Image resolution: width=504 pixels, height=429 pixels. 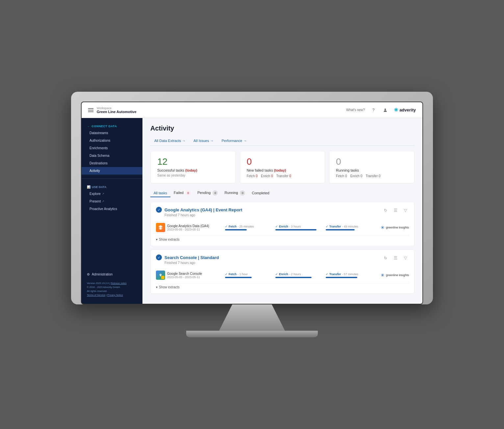 I want to click on enrich-check-icon: ✓, so click(x=277, y=226).